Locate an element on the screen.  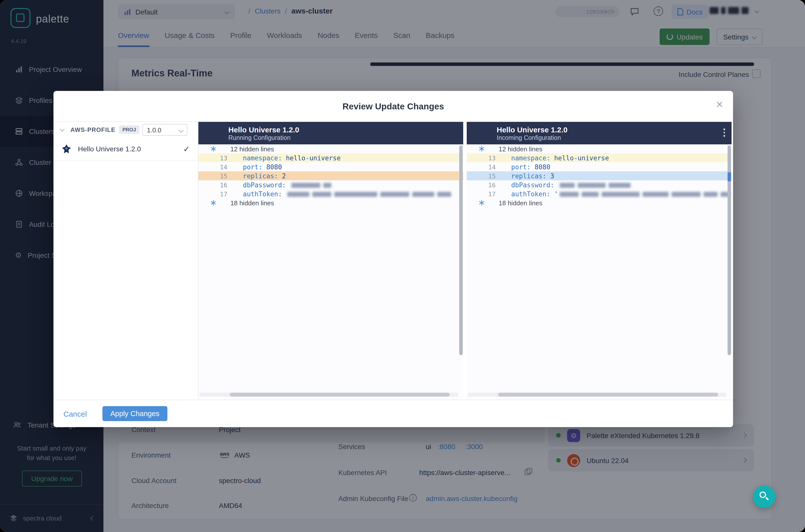
profile-version-select: 1.0.0 is located at coordinates (165, 130).